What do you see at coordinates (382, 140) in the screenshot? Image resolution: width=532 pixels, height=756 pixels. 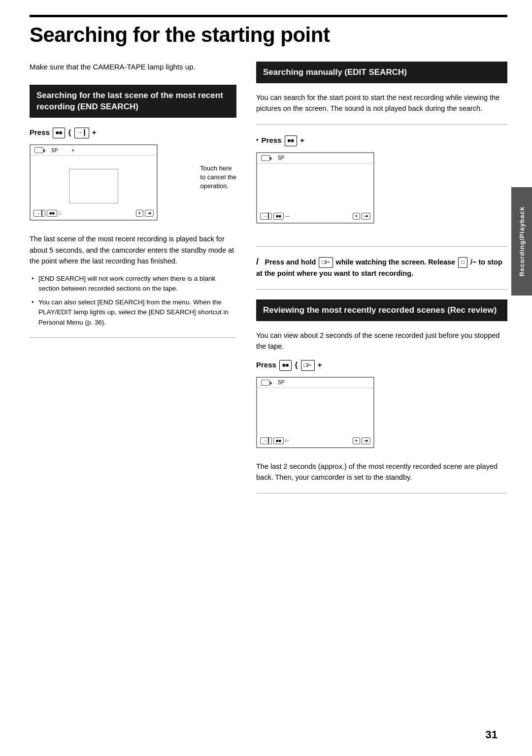 I see `step2-step1-indicator: • Press ■■ +` at bounding box center [382, 140].